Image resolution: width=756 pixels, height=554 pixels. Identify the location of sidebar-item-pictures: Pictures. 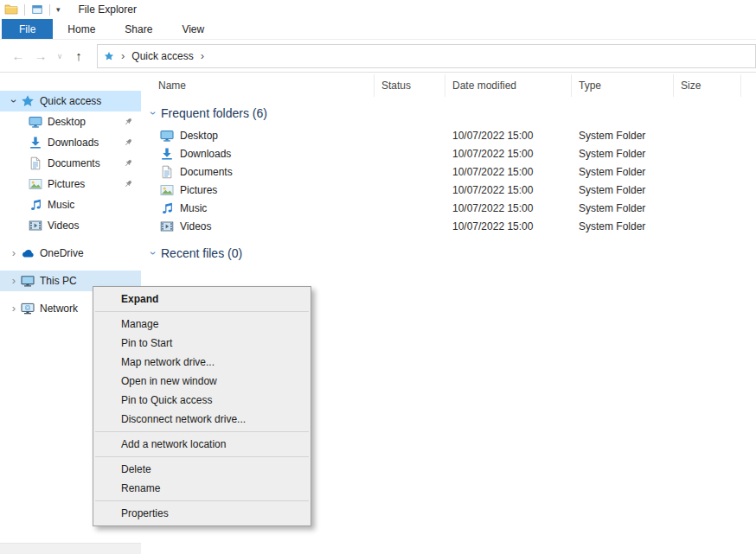
(71, 184).